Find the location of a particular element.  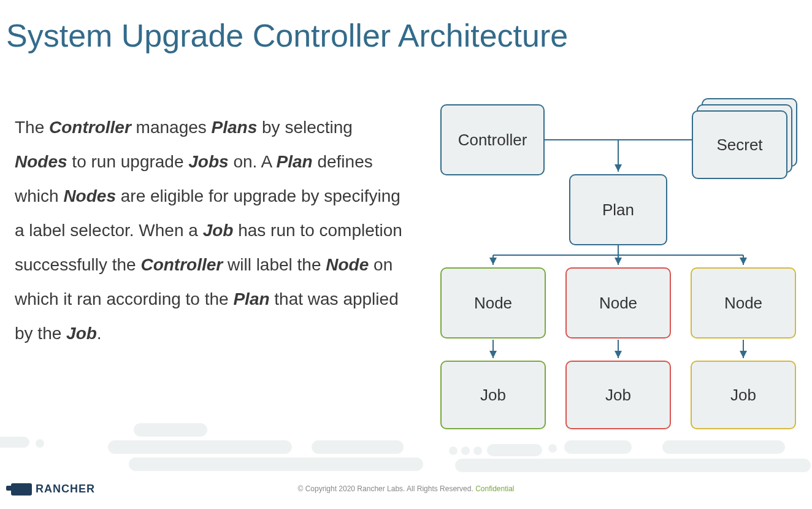

rancher-logo: RANCHER is located at coordinates (53, 489).